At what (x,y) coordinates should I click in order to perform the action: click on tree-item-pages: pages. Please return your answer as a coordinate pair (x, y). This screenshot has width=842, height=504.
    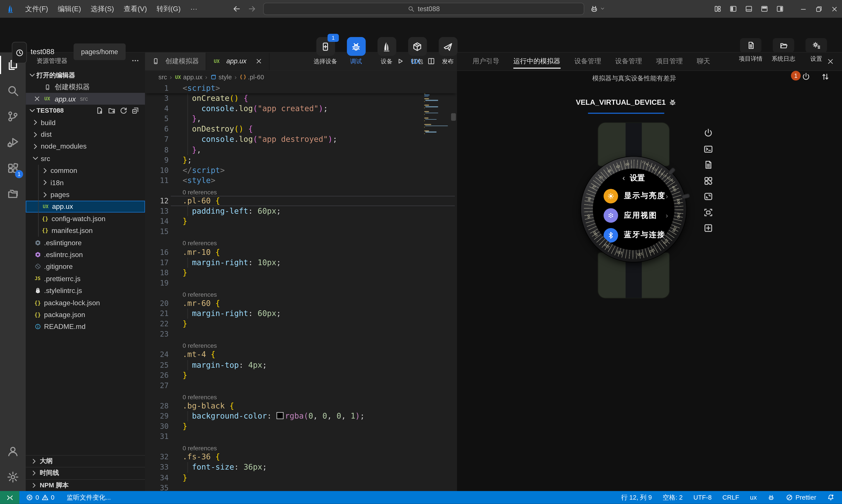
    Looking at the image, I should click on (86, 194).